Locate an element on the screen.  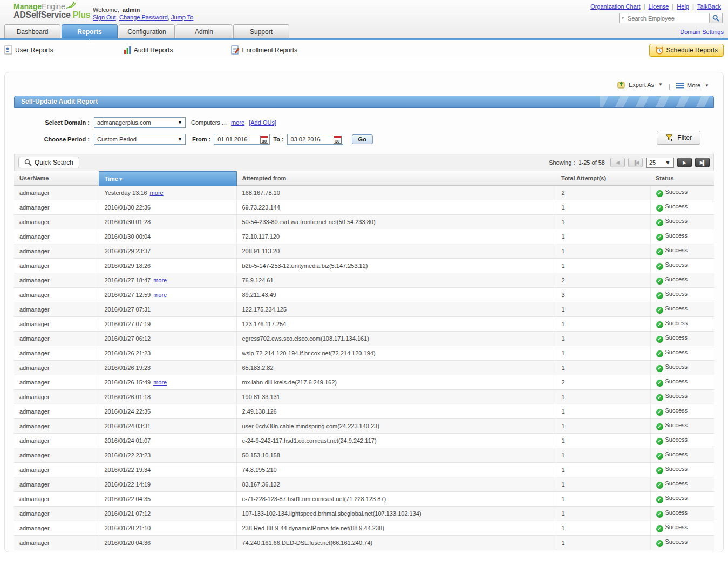
table-row: admanager 2016/01/21 07:12 107-133-102-1… is located at coordinates (364, 514).